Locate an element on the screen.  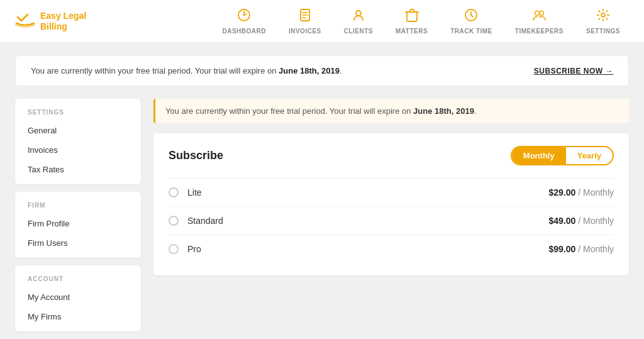
plan-radio-standard is located at coordinates (174, 221).